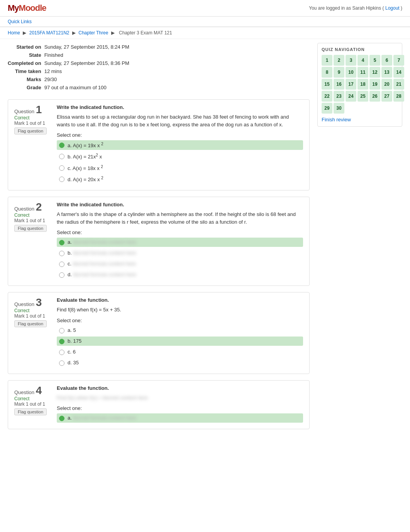  I want to click on nav-item-1: 1, so click(327, 60).